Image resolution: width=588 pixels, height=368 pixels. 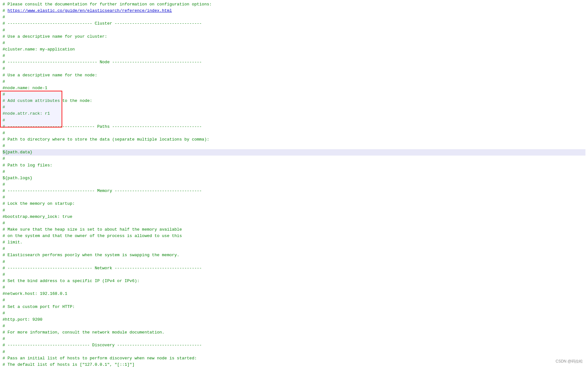 I want to click on code-line-30: # ----------------------------------- Me…, so click(x=294, y=191).